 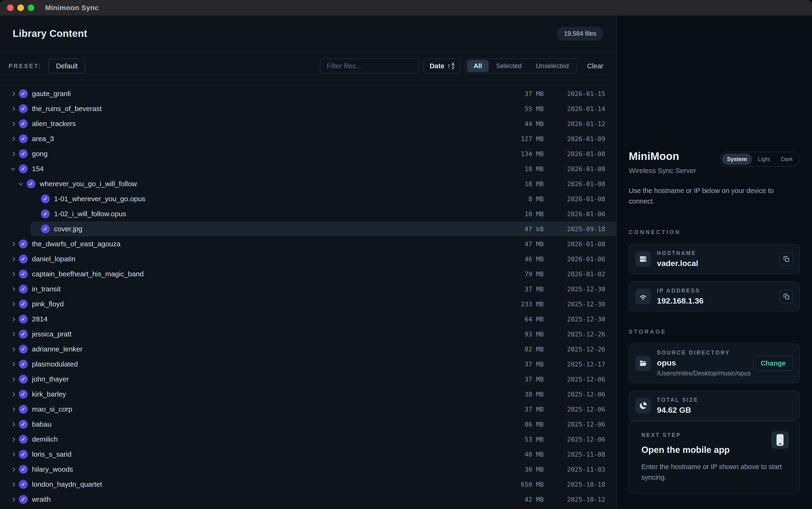 What do you see at coordinates (308, 364) in the screenshot?
I see `file-row: ✓plasmodulated37 MB2025-12-17` at bounding box center [308, 364].